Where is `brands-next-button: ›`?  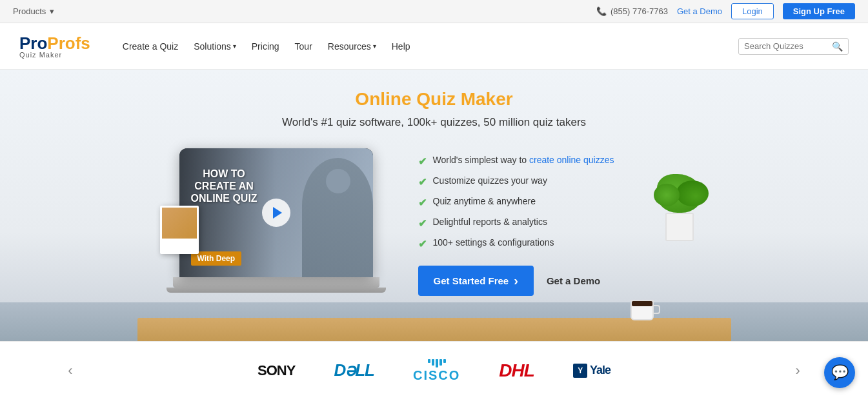
brands-next-button: › is located at coordinates (798, 371).